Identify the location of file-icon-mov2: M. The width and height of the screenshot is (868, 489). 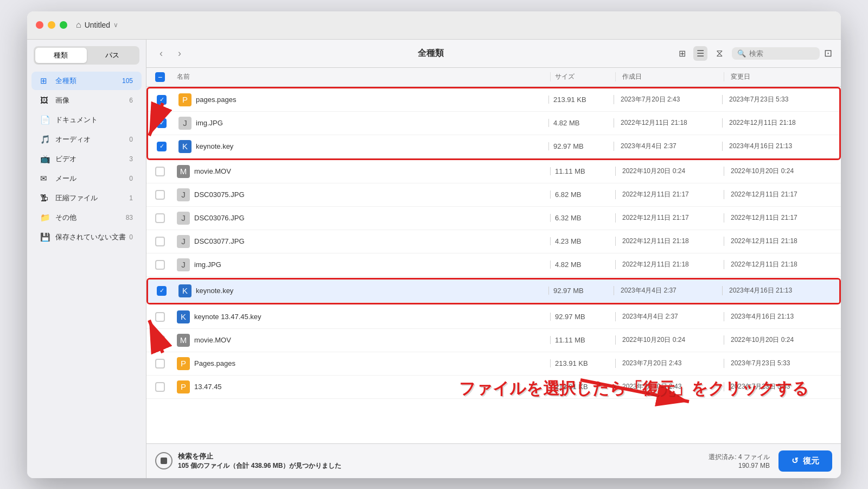
(183, 340).